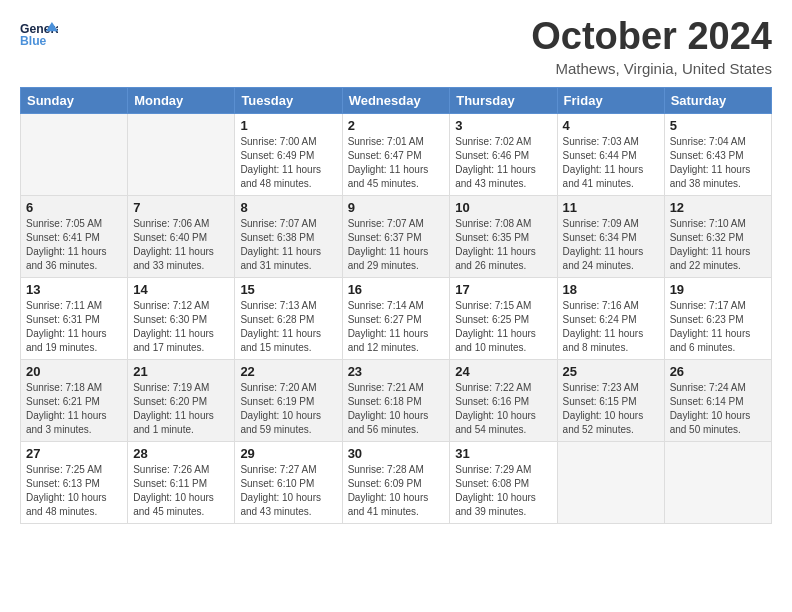 This screenshot has height=612, width=792. Describe the element at coordinates (718, 327) in the screenshot. I see `day-info: Sunrise: 7:17 AMSunset: 6:23 PMDaylight:…` at that location.